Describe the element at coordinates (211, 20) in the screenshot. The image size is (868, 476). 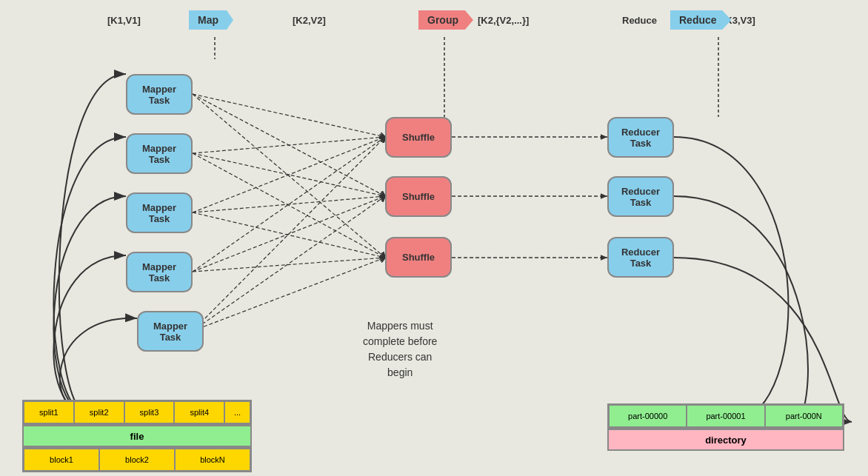
I see `map-arrow: Map` at that location.